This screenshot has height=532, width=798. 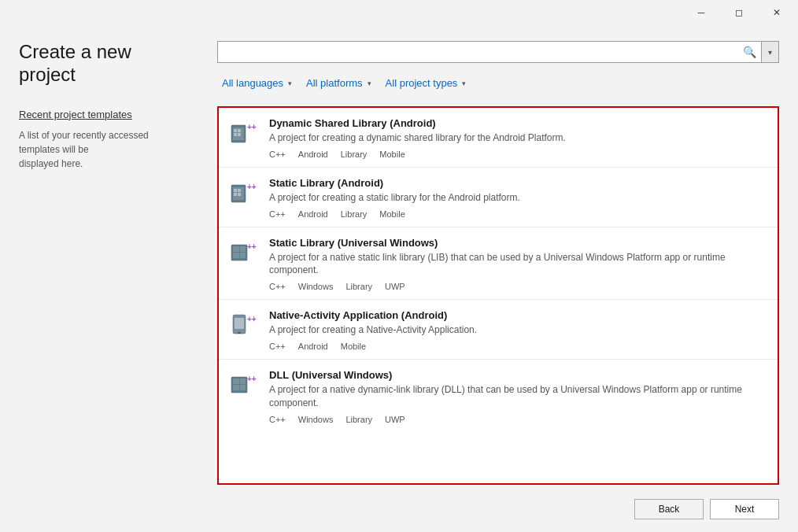 What do you see at coordinates (422, 83) in the screenshot?
I see `filter-project-types-label: All project types` at bounding box center [422, 83].